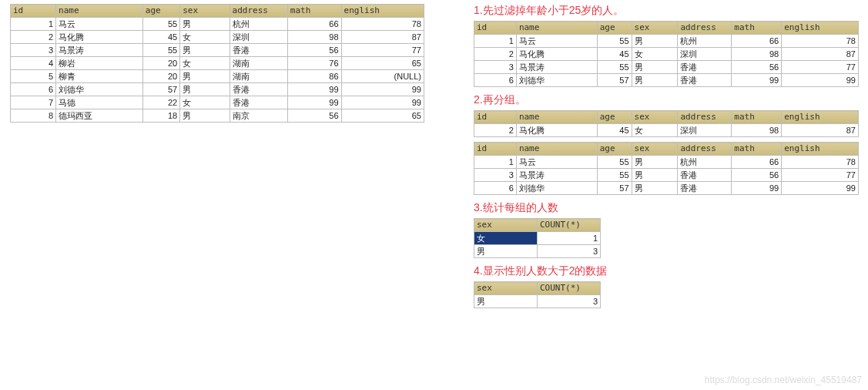 The image size is (868, 390). I want to click on table-cell: 18, so click(161, 116).